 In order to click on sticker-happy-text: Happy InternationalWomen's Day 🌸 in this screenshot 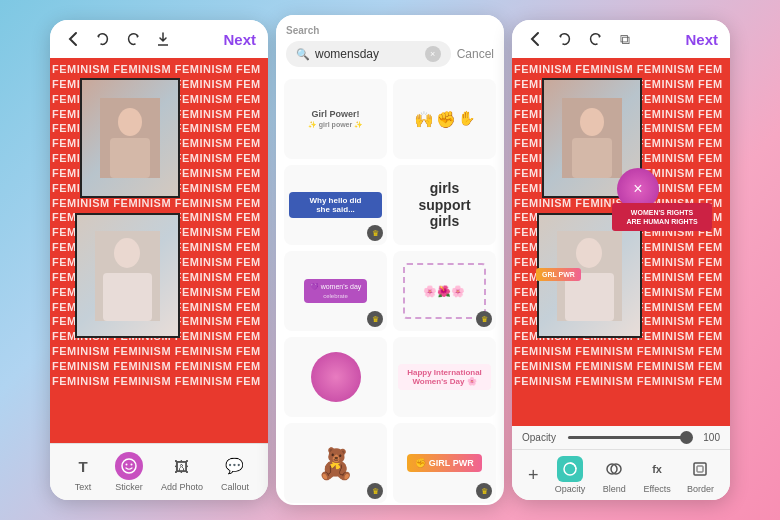, I will do `click(444, 377)`.